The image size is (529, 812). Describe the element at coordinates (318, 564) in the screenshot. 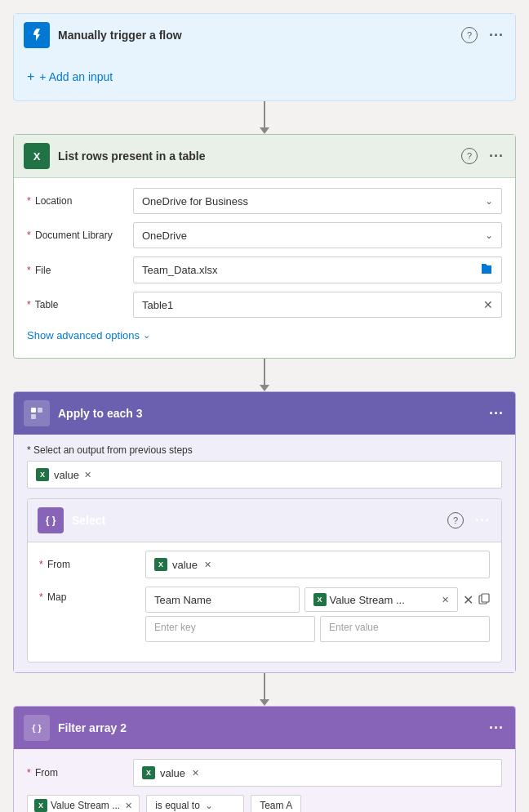

I see `select-from-input: X value ✕` at that location.